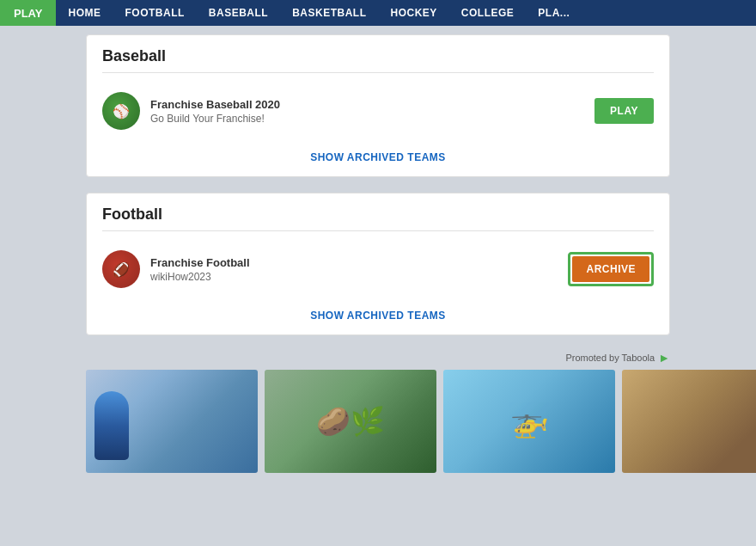 The width and height of the screenshot is (756, 546). What do you see at coordinates (373, 112) in the screenshot?
I see `baseball-game-info: Franchise Baseball 2020 Go Build Your Fr…` at bounding box center [373, 112].